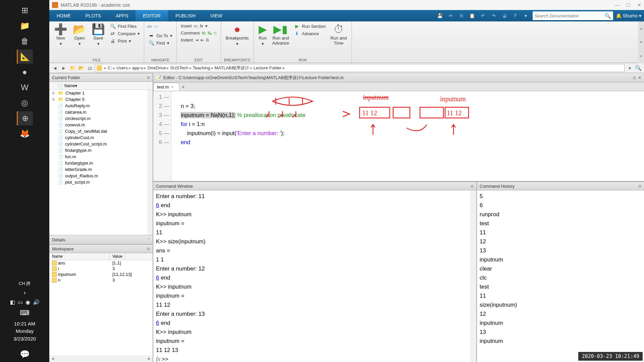  What do you see at coordinates (156, 68) in the screenshot?
I see `crumb-onedrive: OneDrive` at bounding box center [156, 68].